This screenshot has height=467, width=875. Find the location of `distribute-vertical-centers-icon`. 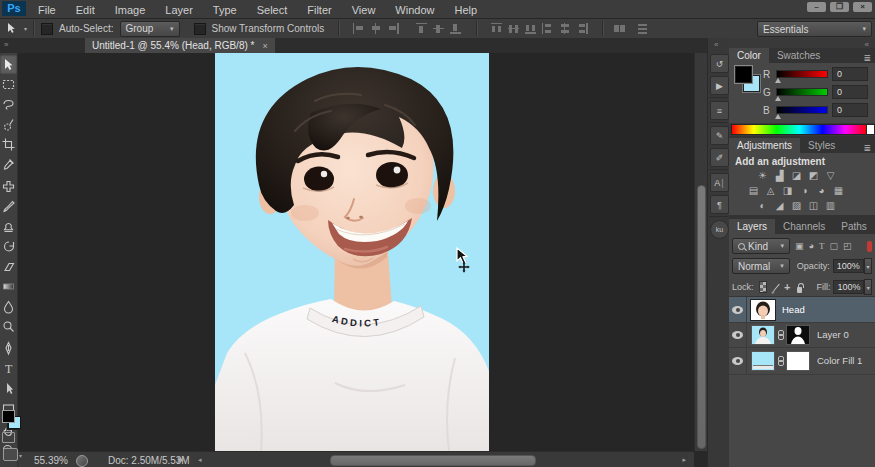

distribute-vertical-centers-icon is located at coordinates (514, 28).